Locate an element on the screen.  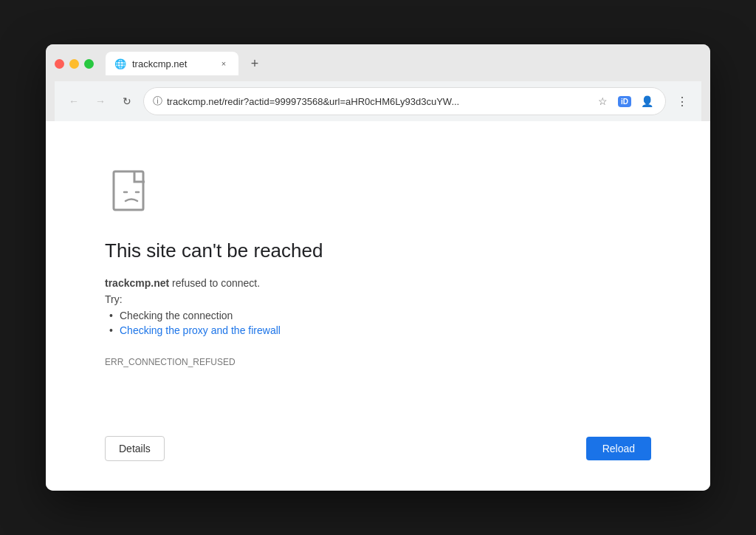
tab-title: trackcmp.net is located at coordinates (172, 64).